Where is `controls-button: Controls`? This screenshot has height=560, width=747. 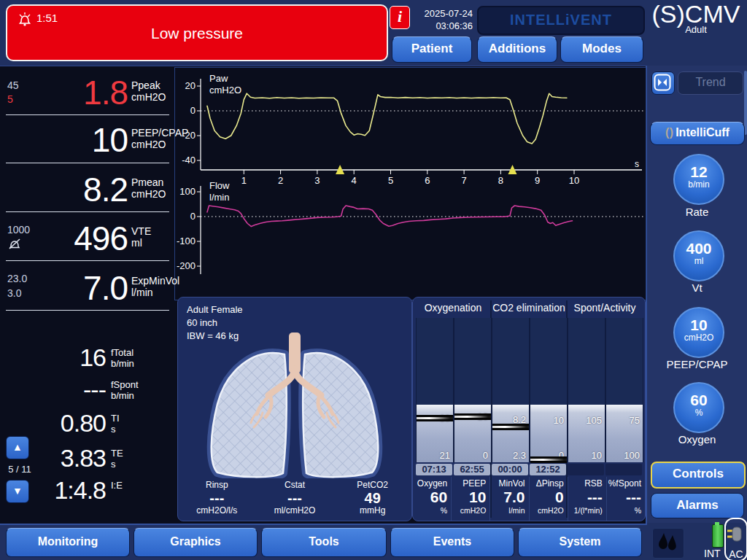
controls-button: Controls is located at coordinates (698, 475).